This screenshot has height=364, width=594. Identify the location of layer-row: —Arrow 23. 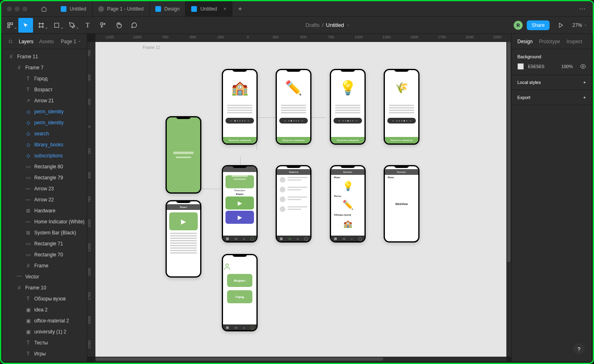
(45, 188).